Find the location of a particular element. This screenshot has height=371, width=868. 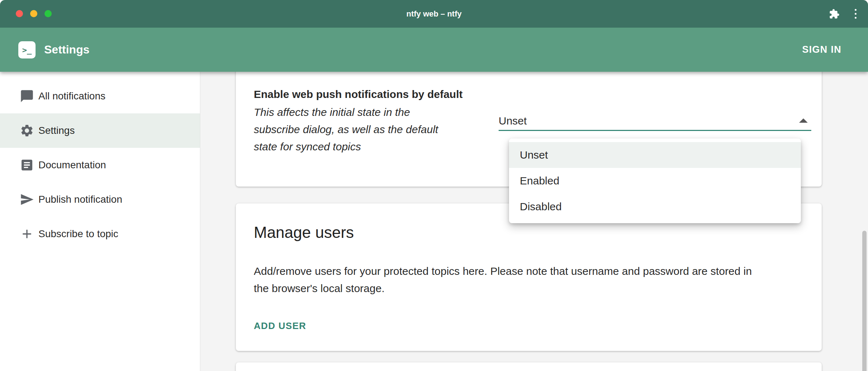

article-icon is located at coordinates (27, 165).